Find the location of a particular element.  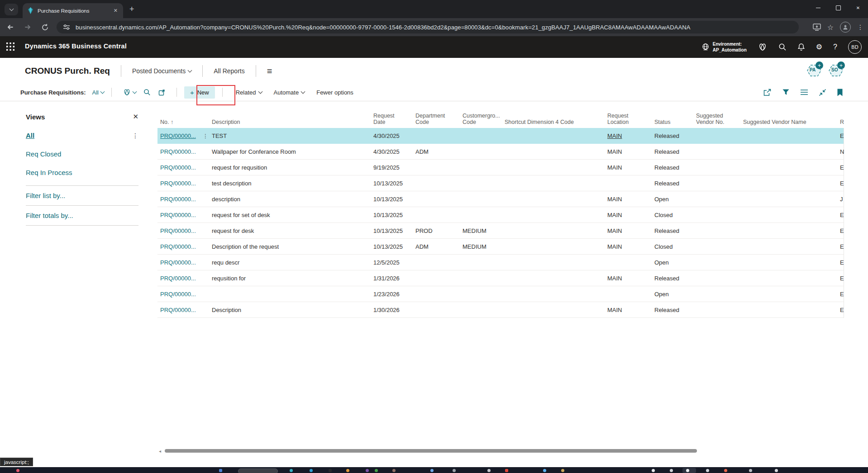

browser-tab: Purchase Requisitions ✕ is located at coordinates (73, 11).